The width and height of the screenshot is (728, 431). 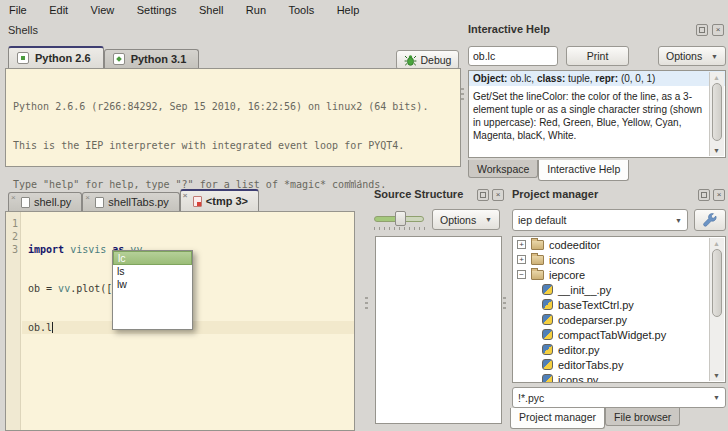 What do you see at coordinates (584, 170) in the screenshot?
I see `tab-interactive-help: Interactive Help` at bounding box center [584, 170].